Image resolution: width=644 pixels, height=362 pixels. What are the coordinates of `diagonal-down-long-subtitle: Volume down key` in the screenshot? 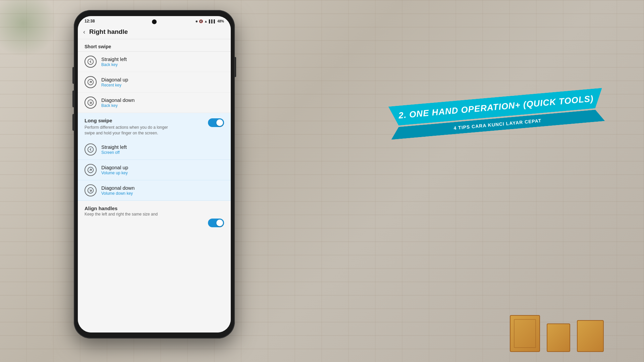 It's located at (118, 193).